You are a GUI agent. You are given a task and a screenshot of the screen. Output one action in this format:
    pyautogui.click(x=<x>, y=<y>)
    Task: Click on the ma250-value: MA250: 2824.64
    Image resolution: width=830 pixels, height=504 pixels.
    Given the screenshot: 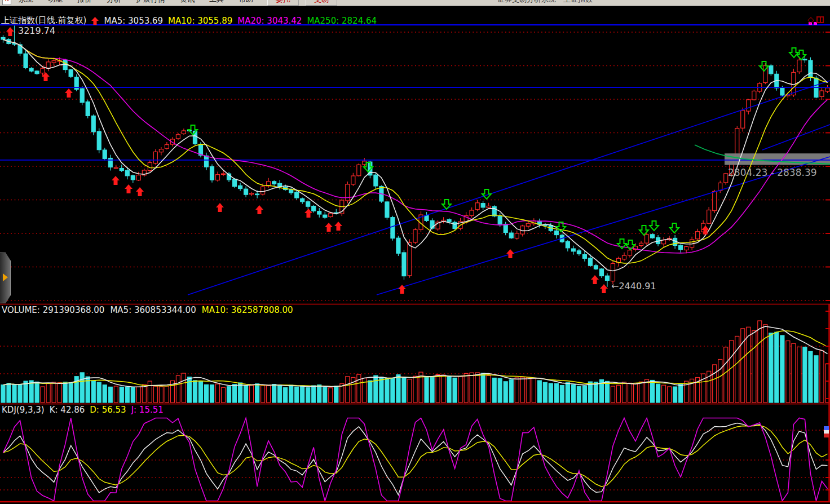 What is the action you would take?
    pyautogui.click(x=342, y=21)
    